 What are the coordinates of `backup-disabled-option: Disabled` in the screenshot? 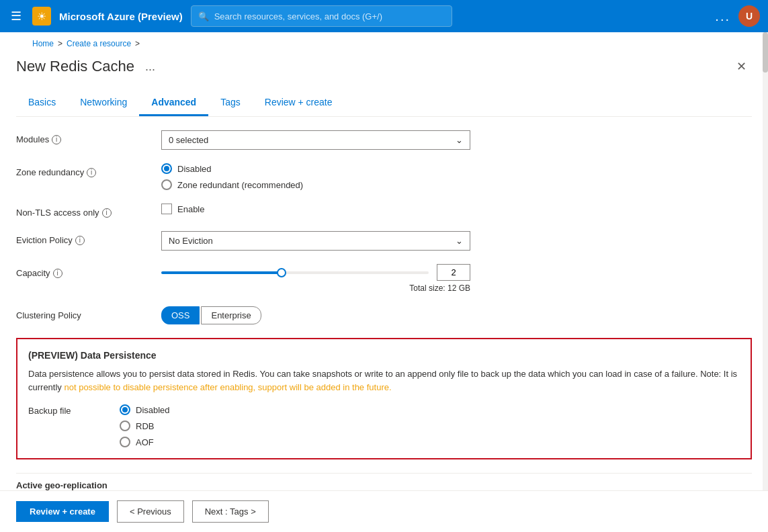 It's located at (145, 410).